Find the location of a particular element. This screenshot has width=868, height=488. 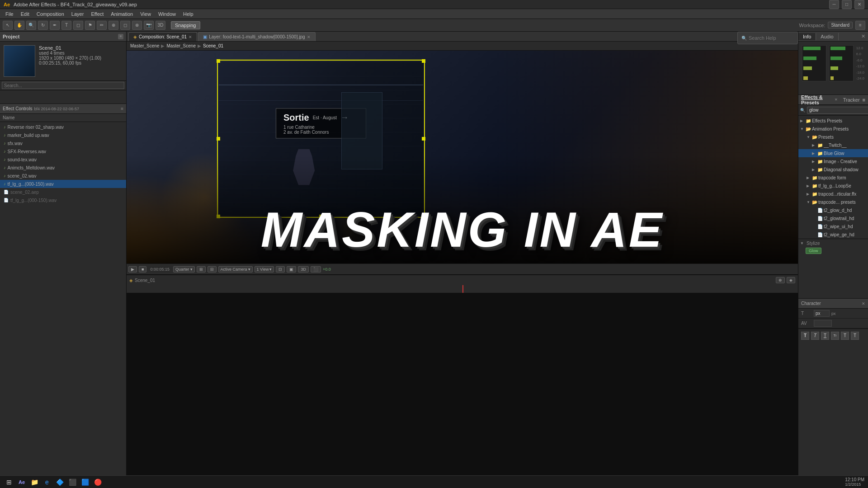

taskbar-start-icon: ⊞ is located at coordinates (9, 482).